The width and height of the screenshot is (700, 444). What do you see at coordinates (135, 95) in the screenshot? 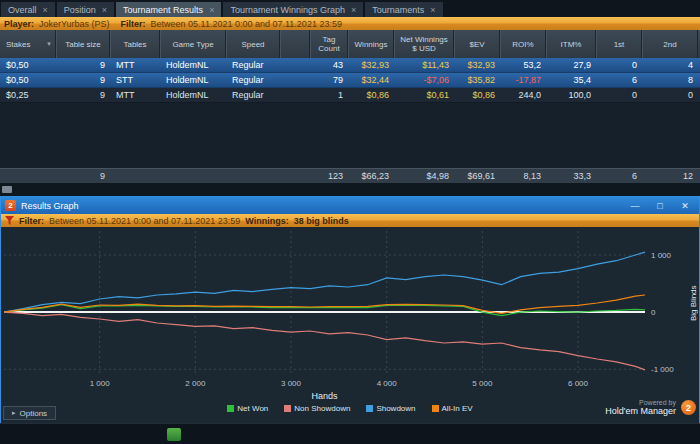
I see `cell-tables: MTT` at bounding box center [135, 95].